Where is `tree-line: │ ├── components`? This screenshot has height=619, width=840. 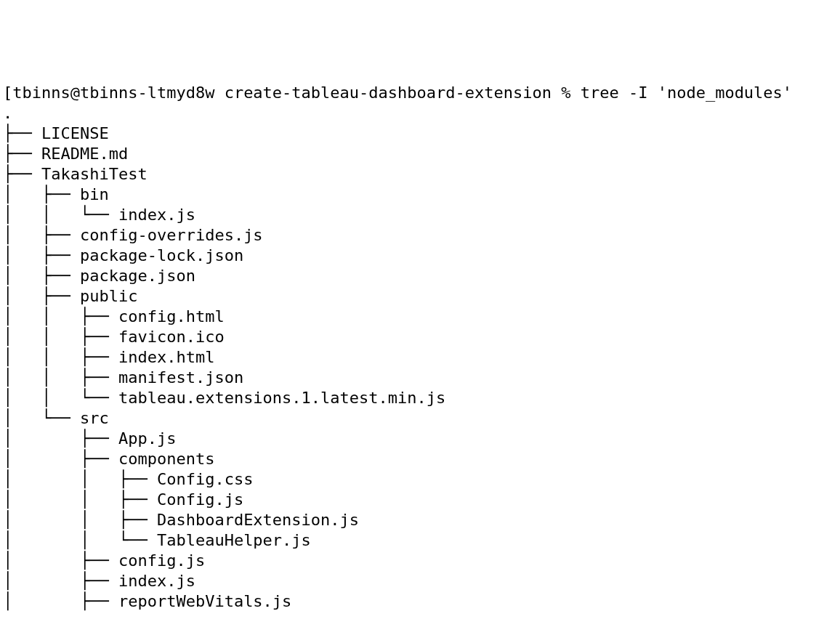
tree-line: │ ├── components is located at coordinates (109, 459).